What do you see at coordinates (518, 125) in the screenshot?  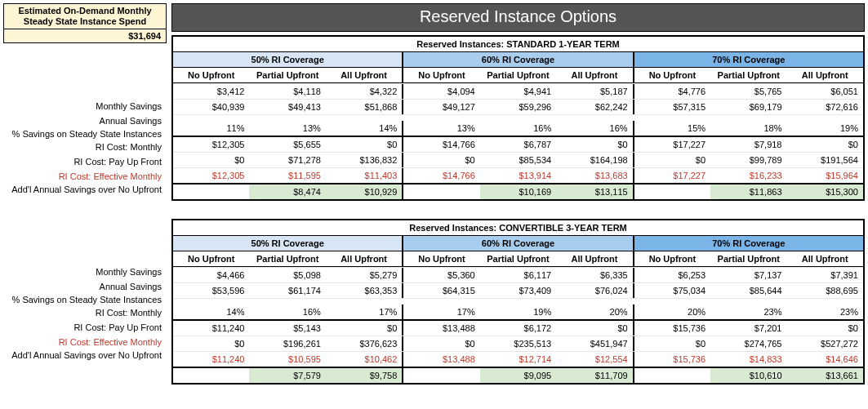 I see `data-row-pct: 11%13%14%13%16%16%15%18%19%` at bounding box center [518, 125].